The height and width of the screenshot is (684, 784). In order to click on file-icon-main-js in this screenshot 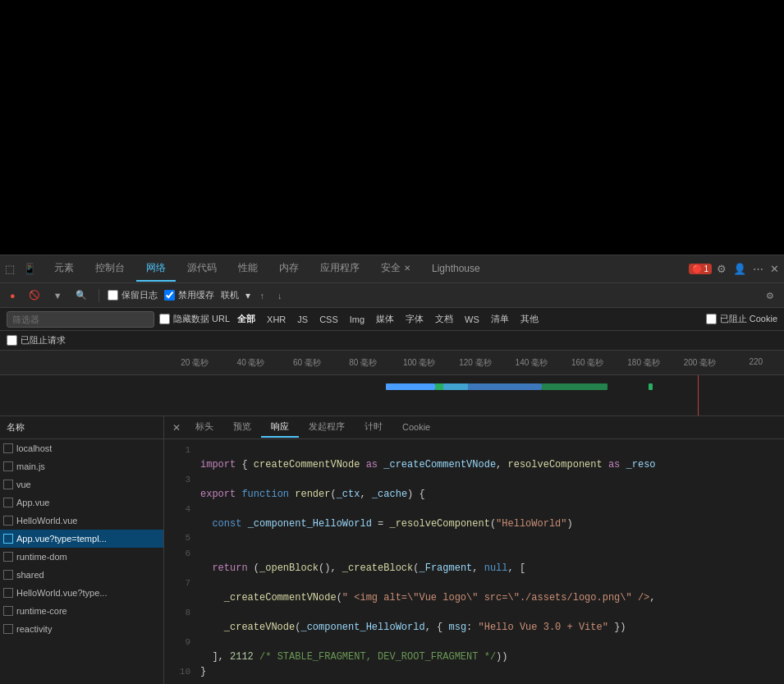, I will do `click(8, 466)`.